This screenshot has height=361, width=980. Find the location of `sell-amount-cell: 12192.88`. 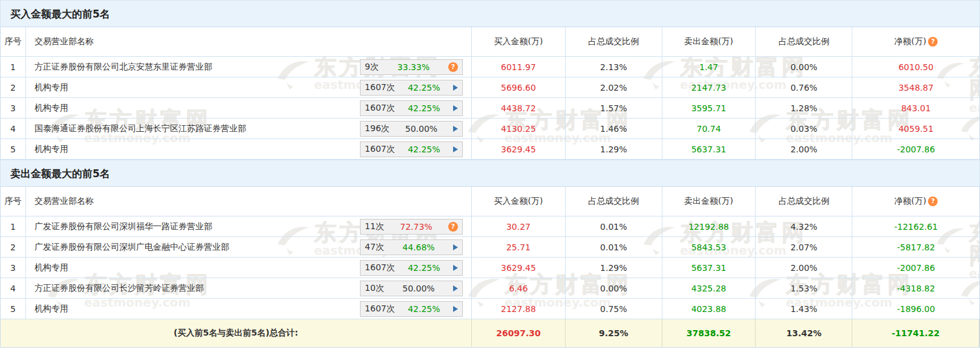

sell-amount-cell: 12192.88 is located at coordinates (709, 226).